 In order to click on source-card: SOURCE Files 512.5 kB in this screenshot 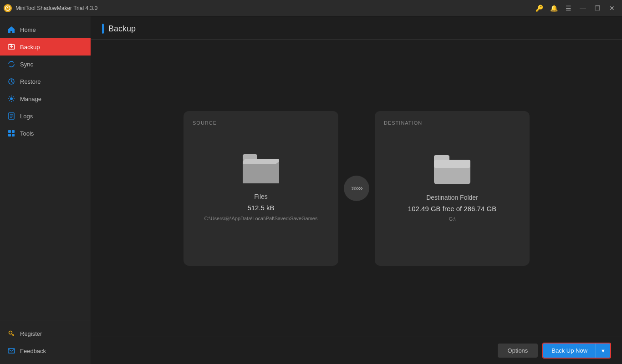, I will do `click(261, 188)`.